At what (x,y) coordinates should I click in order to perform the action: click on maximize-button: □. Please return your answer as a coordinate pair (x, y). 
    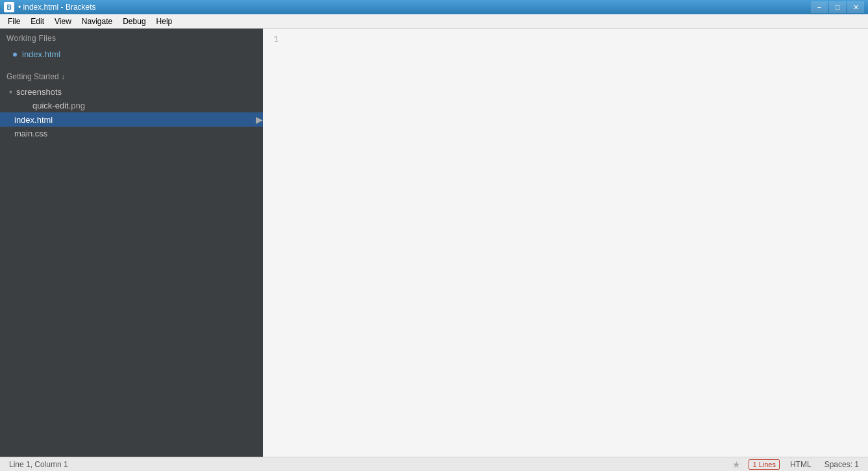
    Looking at the image, I should click on (837, 7).